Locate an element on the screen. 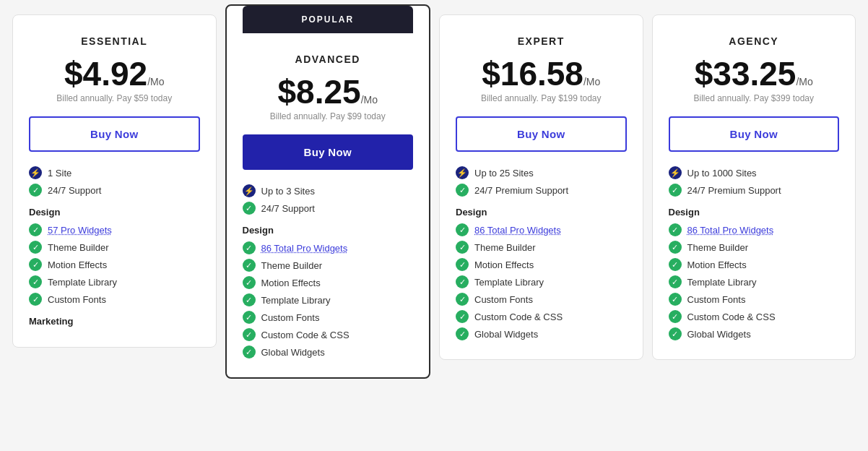  billing-info-expert: Billed annually. Pay $199 today is located at coordinates (542, 98).